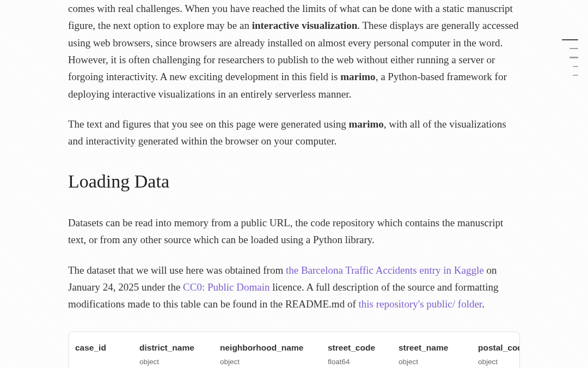 The width and height of the screenshot is (588, 368). I want to click on link-repo-public-folder: this repository's public/ folder, so click(420, 304).